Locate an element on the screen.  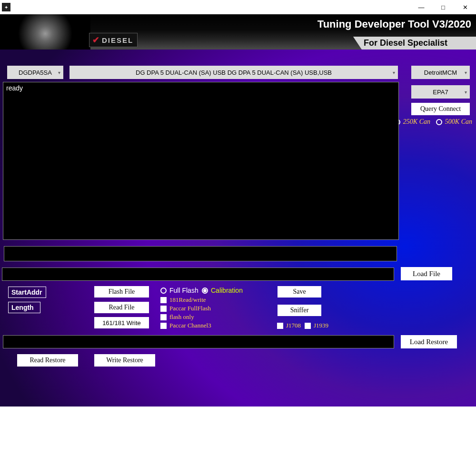
write-161-181-button: 161/181 Write is located at coordinates (122, 323).